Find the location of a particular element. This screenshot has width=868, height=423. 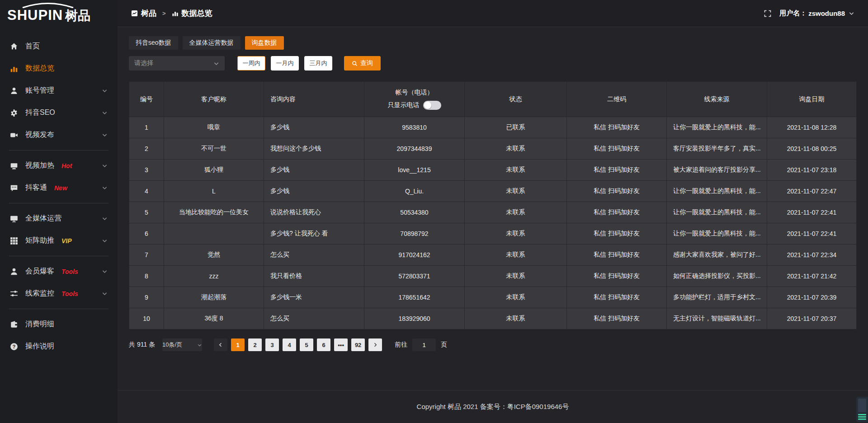

cell-source-link: 被大家追着问的客厅投影分享... is located at coordinates (717, 170).